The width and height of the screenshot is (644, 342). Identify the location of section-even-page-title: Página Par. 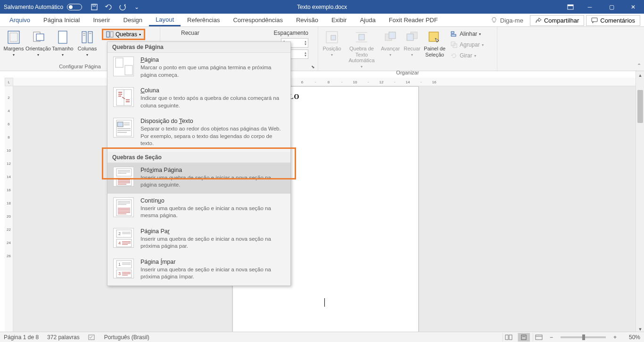
(213, 231).